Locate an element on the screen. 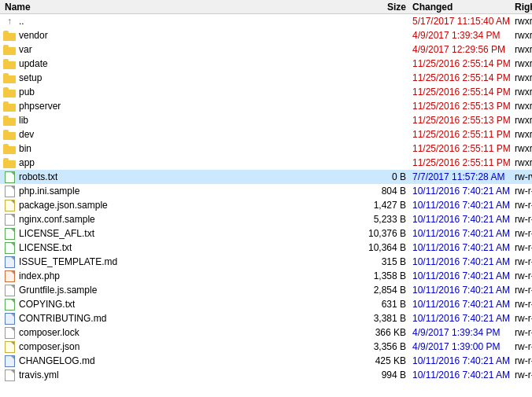 The width and height of the screenshot is (532, 397). file-name: composer.json is located at coordinates (49, 347).